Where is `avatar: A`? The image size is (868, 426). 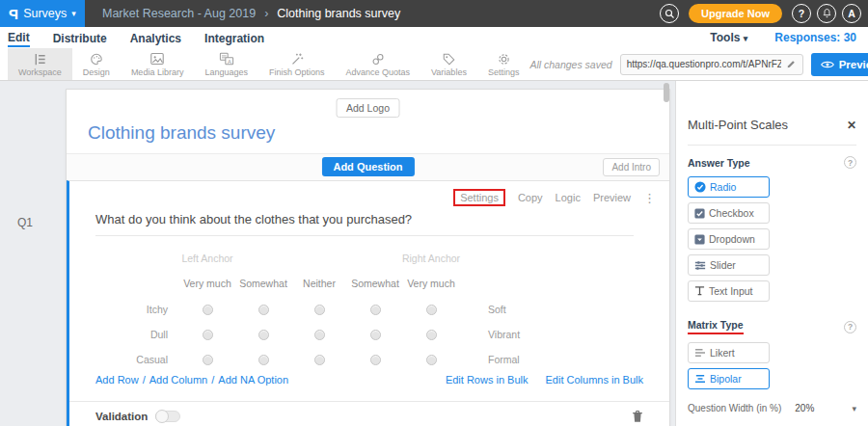
avatar: A is located at coordinates (852, 13).